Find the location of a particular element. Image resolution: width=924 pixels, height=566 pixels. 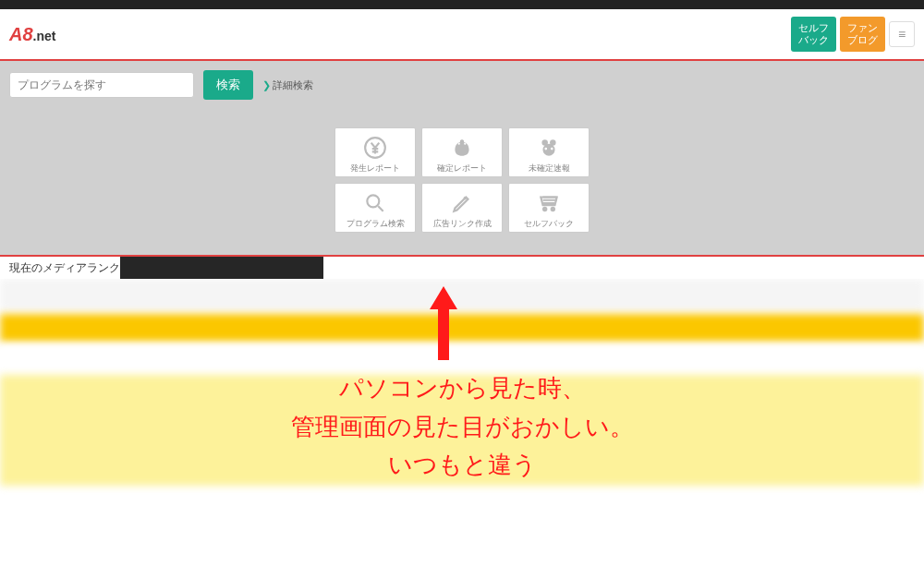

tile-occurrence-report: 発生レポート is located at coordinates (375, 152).